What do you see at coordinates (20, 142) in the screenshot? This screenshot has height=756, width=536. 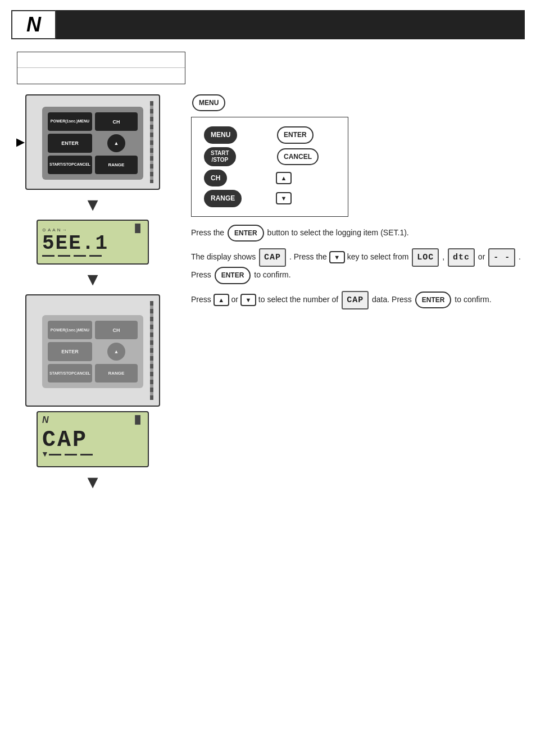 I see `panel-arrow: ▶` at bounding box center [20, 142].